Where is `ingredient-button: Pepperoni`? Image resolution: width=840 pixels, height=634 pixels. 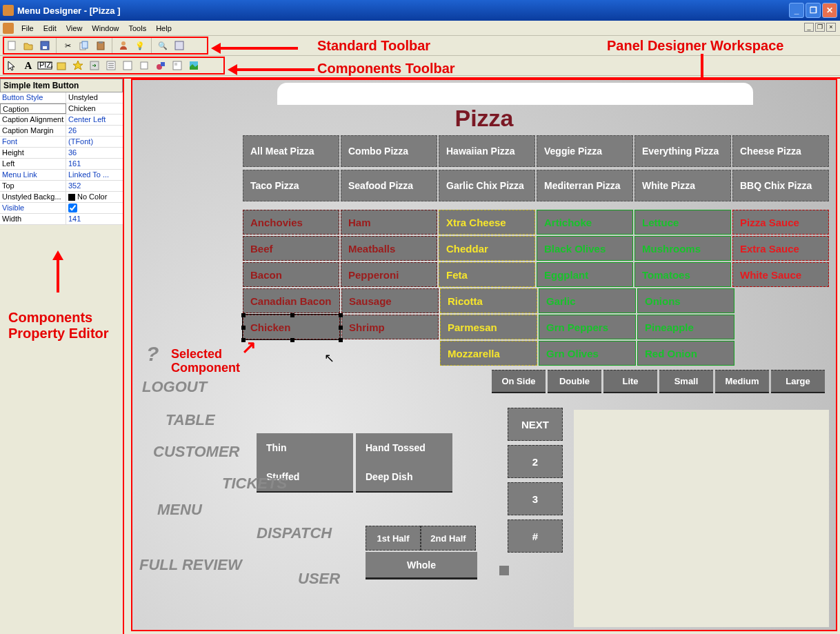
ingredient-button: Pepperoni is located at coordinates (389, 275).